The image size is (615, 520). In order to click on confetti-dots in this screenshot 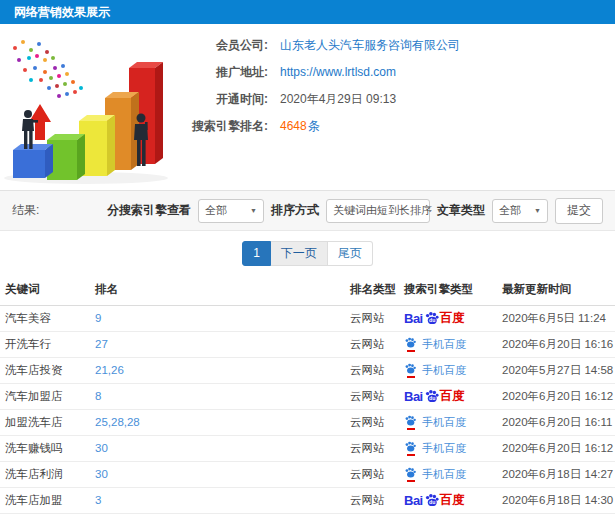, I will do `click(48, 69)`.